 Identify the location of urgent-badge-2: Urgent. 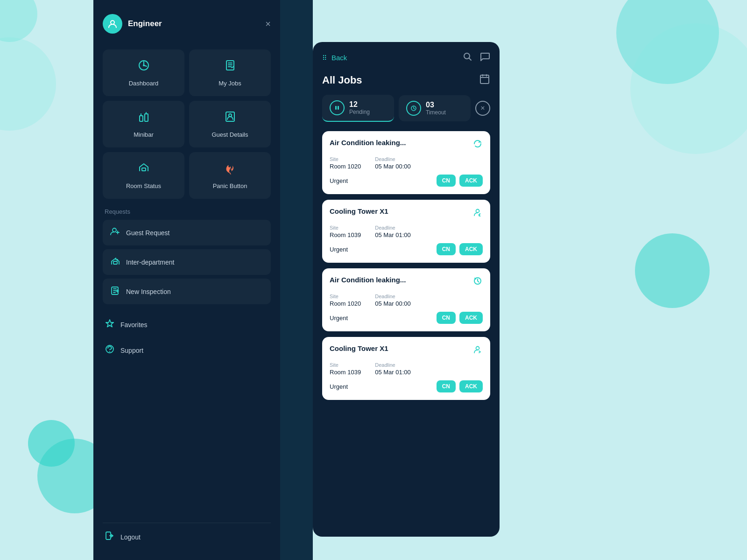
(339, 249).